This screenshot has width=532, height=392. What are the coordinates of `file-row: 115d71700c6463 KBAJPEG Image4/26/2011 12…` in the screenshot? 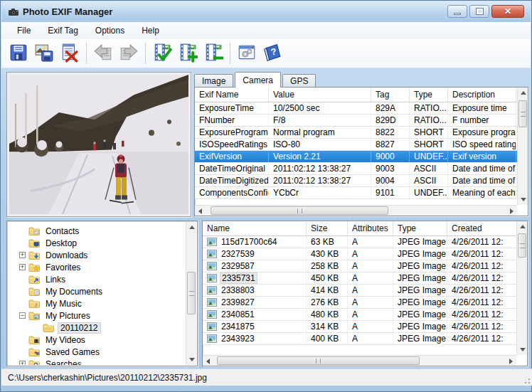 It's located at (360, 242).